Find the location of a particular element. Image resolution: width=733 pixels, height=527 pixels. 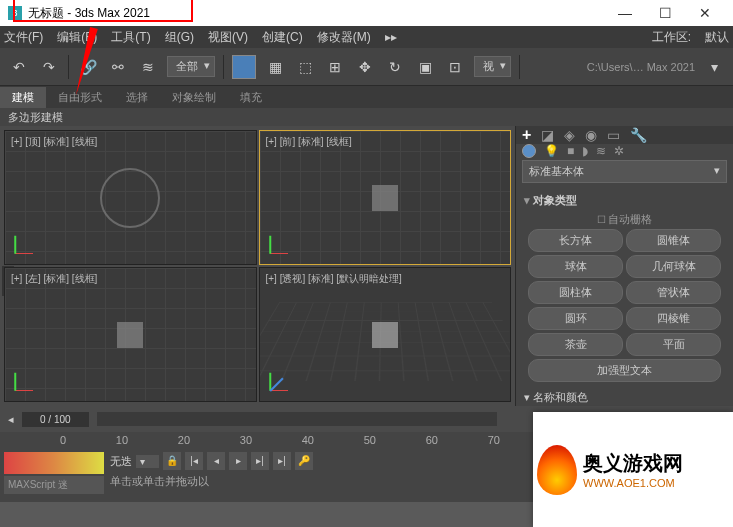

motion-tab-icon: ◉ is located at coordinates (591, 135).